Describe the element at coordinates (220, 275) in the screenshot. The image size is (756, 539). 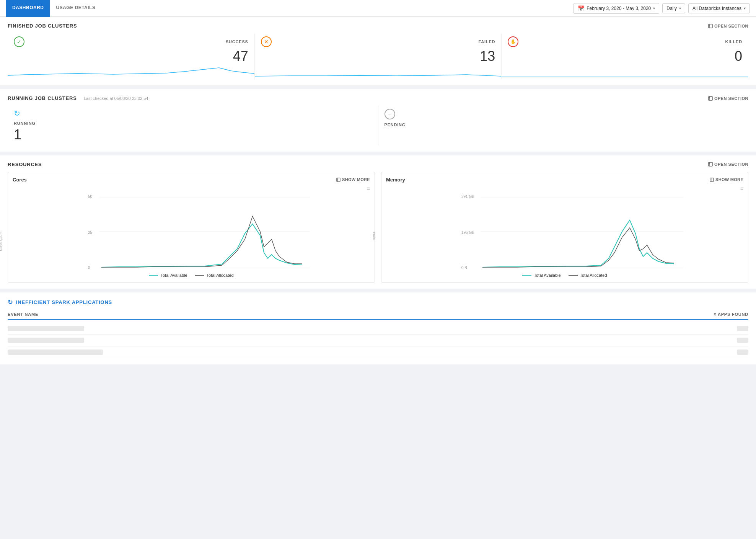
I see `cores-legend-allocated-label: Total Allocated` at that location.